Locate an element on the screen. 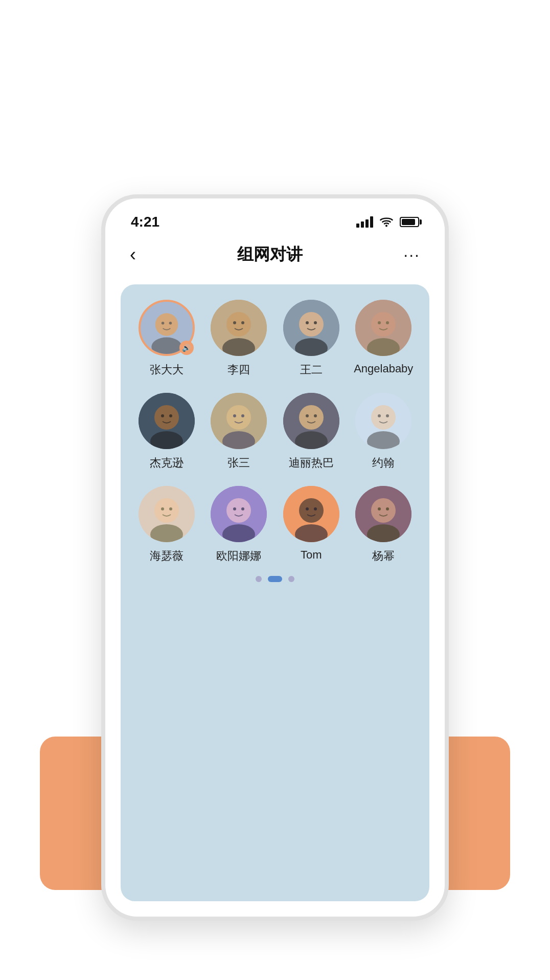 The width and height of the screenshot is (550, 980). user-item: 杰克逊 is located at coordinates (167, 432).